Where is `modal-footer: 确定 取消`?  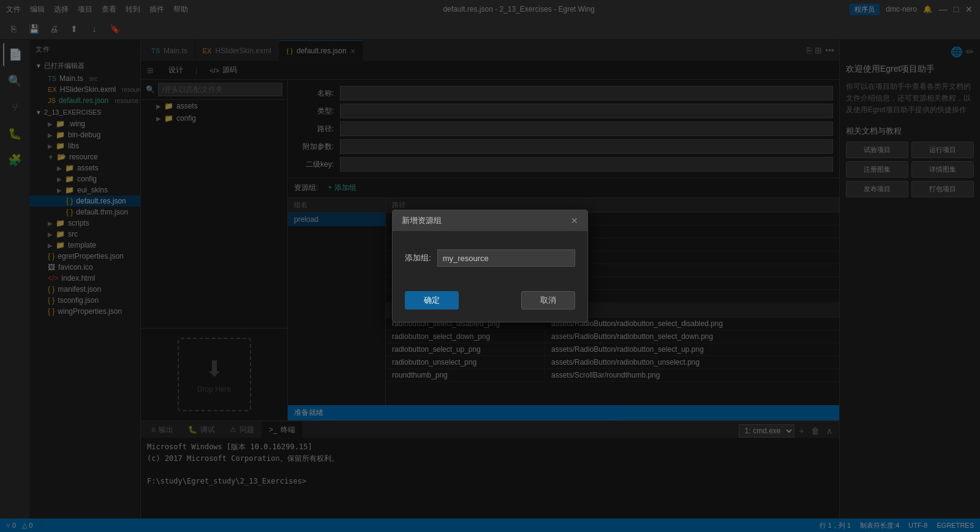 modal-footer: 确定 取消 is located at coordinates (490, 303).